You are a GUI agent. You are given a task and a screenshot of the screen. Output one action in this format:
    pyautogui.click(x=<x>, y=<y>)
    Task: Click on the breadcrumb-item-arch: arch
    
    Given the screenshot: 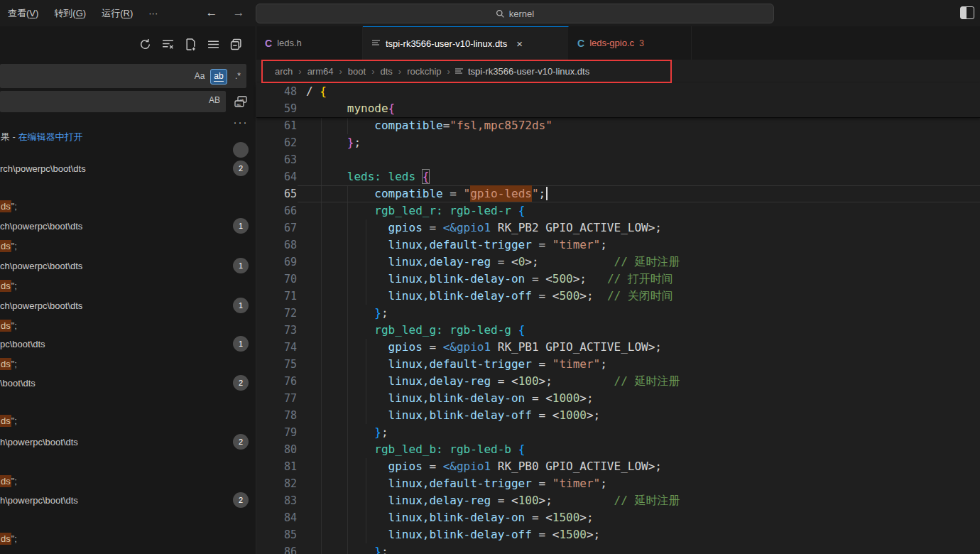 What is the action you would take?
    pyautogui.click(x=284, y=71)
    